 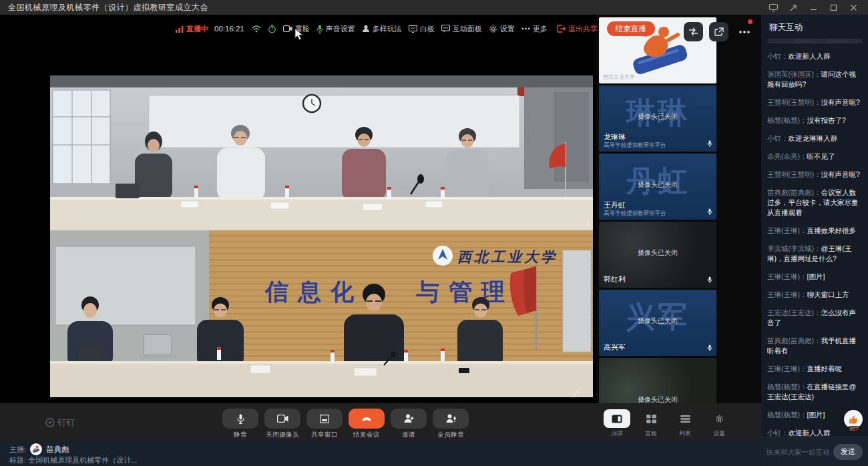 I want to click on participant-tile: 摄像头已关闭 COM..., so click(x=658, y=381).